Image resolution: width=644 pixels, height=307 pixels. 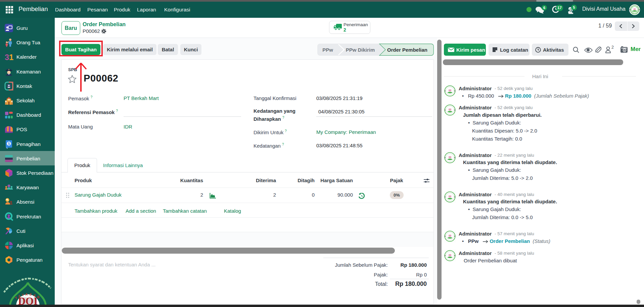 What do you see at coordinates (407, 50) in the screenshot?
I see `svg-text: Order Pembelian` at bounding box center [407, 50].